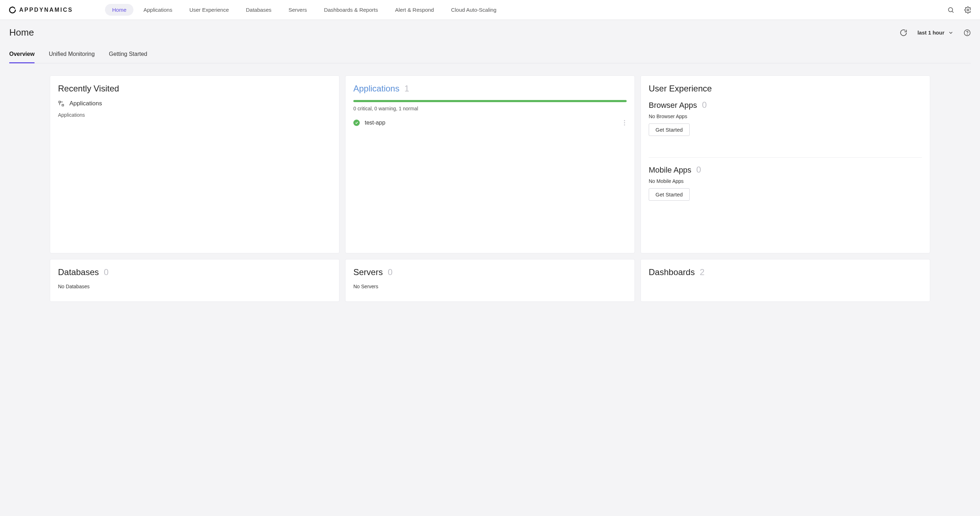 The image size is (980, 516). I want to click on nav-applications: Applications, so click(158, 10).